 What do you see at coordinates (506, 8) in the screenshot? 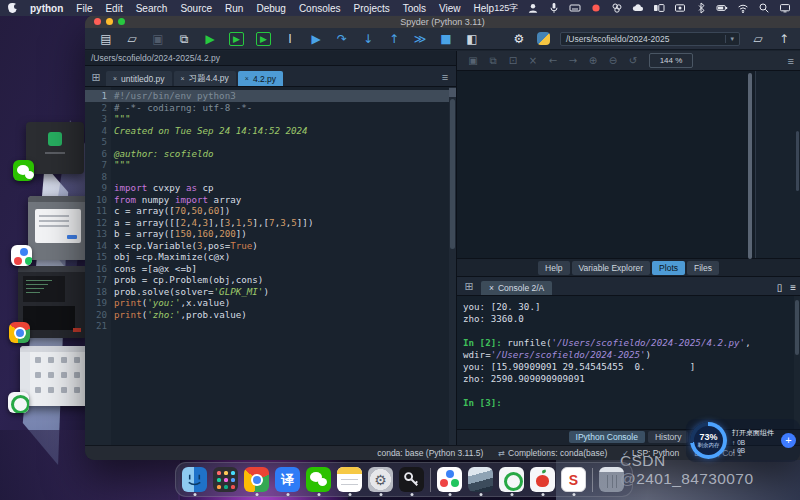
I see `input-method-indicator: 125字` at bounding box center [506, 8].